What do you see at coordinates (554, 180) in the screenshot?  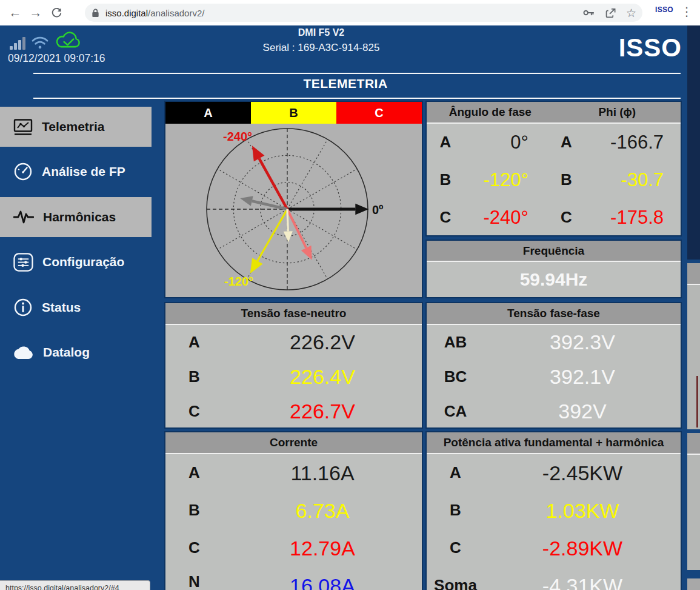 I see `table-row: B-120°B-30.7` at bounding box center [554, 180].